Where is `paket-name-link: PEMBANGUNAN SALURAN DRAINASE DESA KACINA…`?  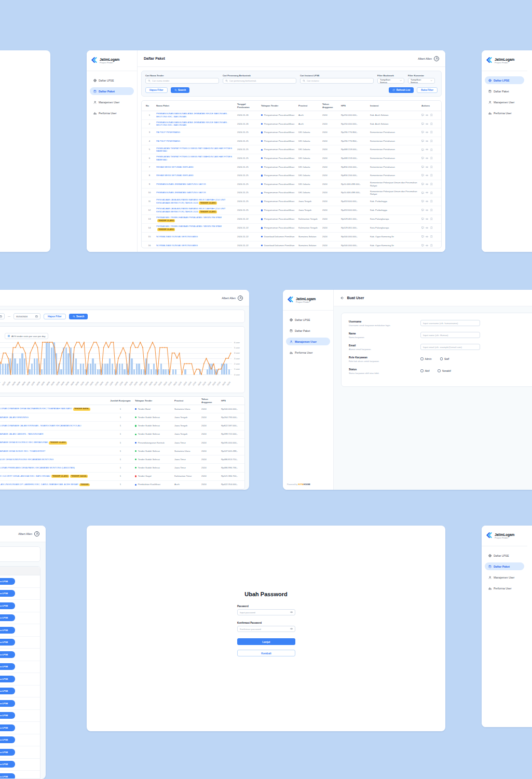
paket-name-link: PEMBANGUNAN SALURAN DRAINASE DESA KACINA… is located at coordinates (53, 409).